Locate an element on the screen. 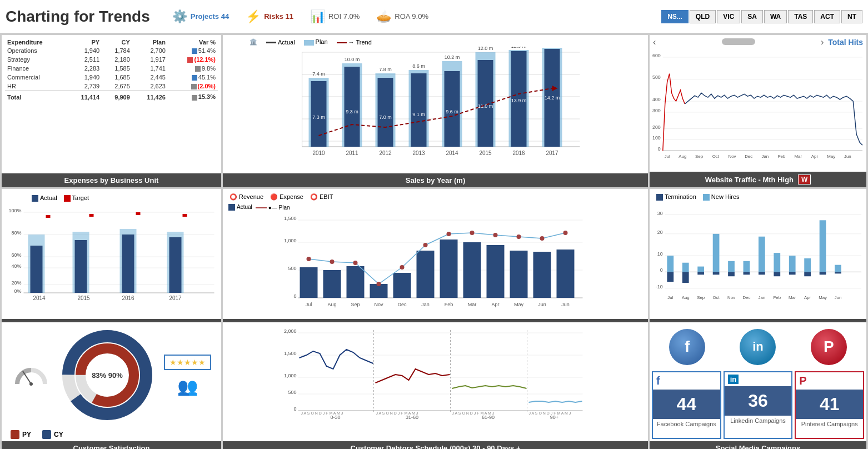 The height and width of the screenshot is (449, 868). li-number: 36 is located at coordinates (758, 401).